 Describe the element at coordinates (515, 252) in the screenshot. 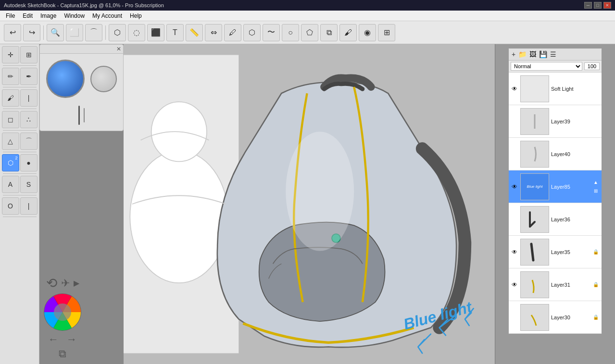

I see `layer-visibility-layer35: 👁` at that location.